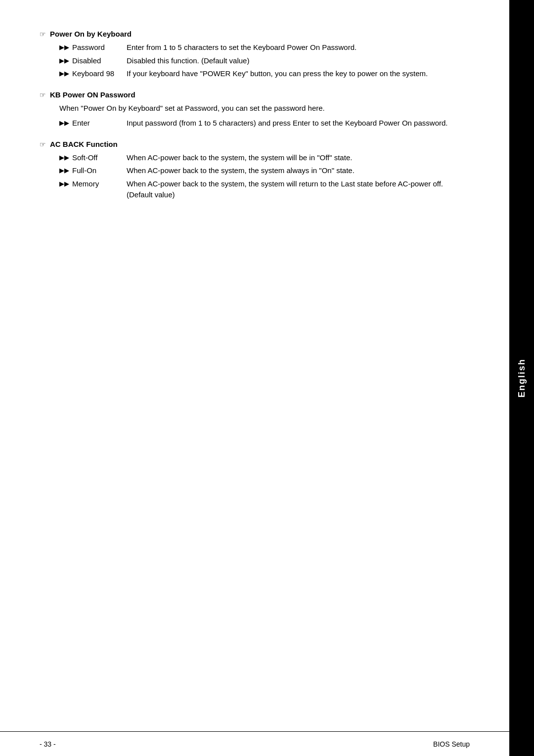 Image resolution: width=534 pixels, height=756 pixels. I want to click on list-item: ▶▶MemoryWhen AC-power back to the system…, so click(265, 190).